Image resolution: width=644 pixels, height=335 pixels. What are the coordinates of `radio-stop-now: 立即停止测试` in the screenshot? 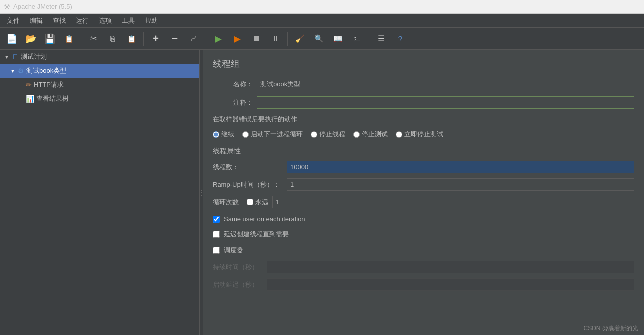 It's located at (420, 134).